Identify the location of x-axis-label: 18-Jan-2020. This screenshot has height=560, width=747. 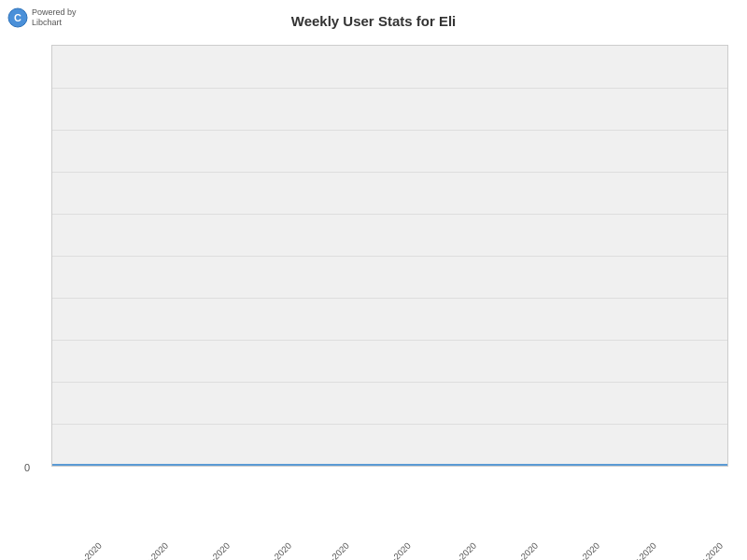
(210, 551).